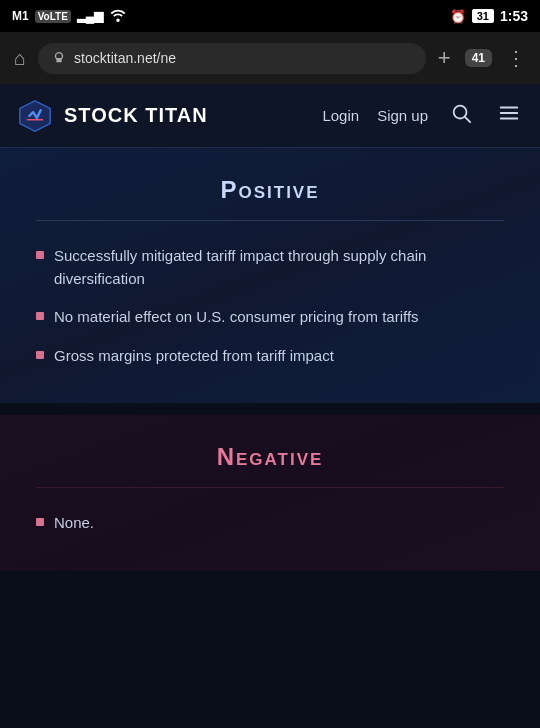  Describe the element at coordinates (232, 58) in the screenshot. I see `url-bar: stocktitan.net/ne` at that location.